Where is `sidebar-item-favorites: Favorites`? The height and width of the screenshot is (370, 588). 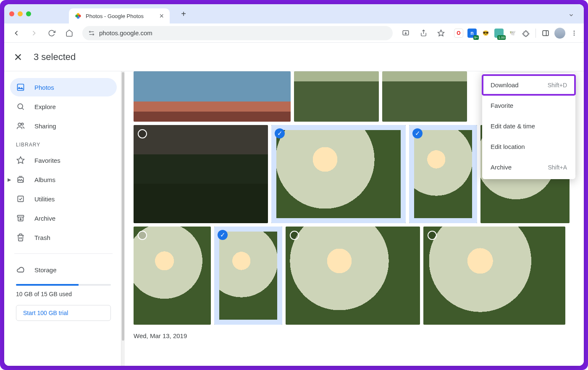 sidebar-item-favorites: Favorites is located at coordinates (63, 160).